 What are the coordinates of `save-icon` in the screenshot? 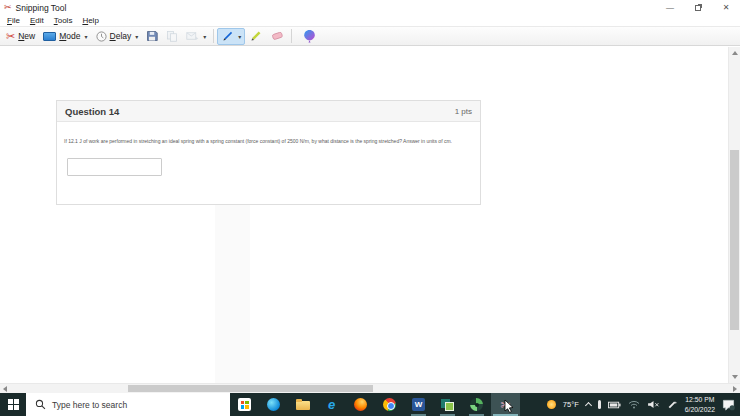 It's located at (152, 36).